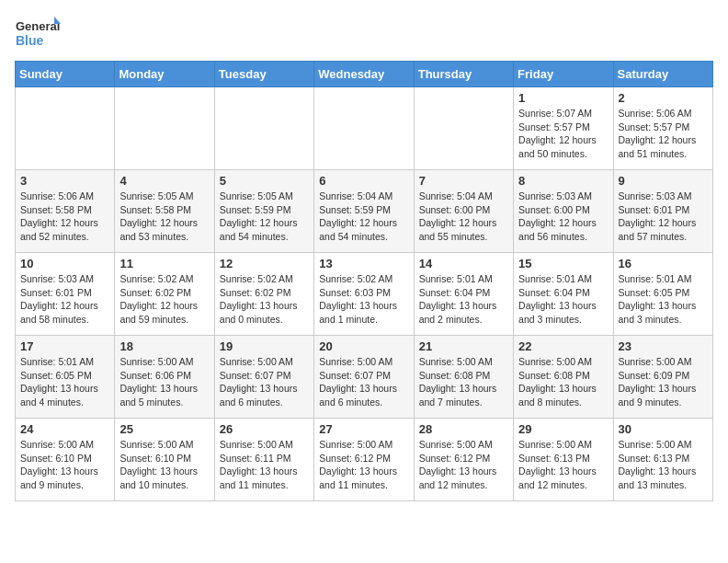  What do you see at coordinates (64, 346) in the screenshot?
I see `day-number: 17` at bounding box center [64, 346].